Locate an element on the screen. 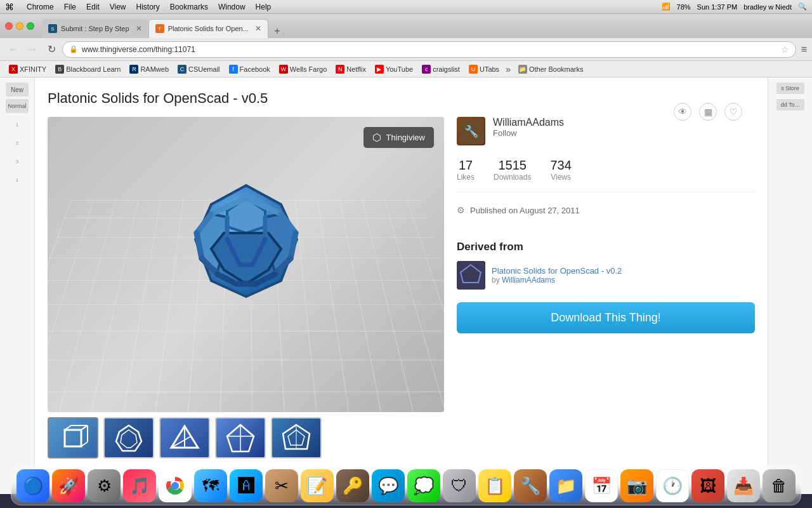 The width and height of the screenshot is (812, 508). dock-skype: 💬 is located at coordinates (388, 486).